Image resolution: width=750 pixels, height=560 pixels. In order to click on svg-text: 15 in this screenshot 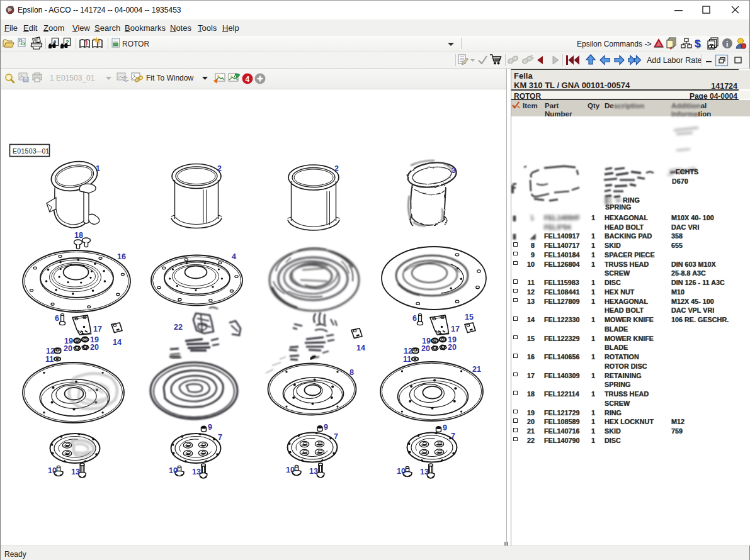, I will do `click(469, 317)`.